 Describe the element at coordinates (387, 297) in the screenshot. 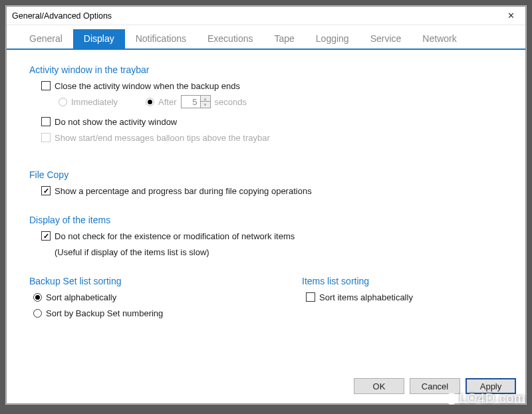

I see `row-items-sort-alpha: Sort items alphabetically` at that location.